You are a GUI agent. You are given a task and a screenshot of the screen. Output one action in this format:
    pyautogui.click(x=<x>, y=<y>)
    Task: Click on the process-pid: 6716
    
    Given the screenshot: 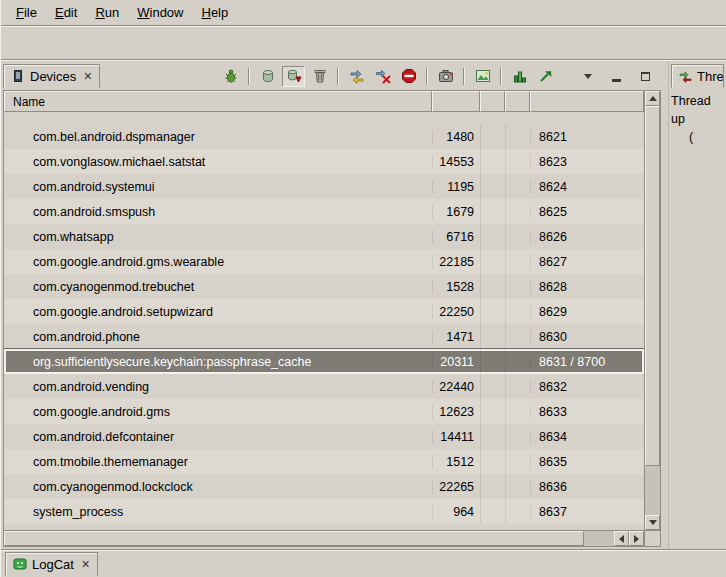 What is the action you would take?
    pyautogui.click(x=456, y=237)
    